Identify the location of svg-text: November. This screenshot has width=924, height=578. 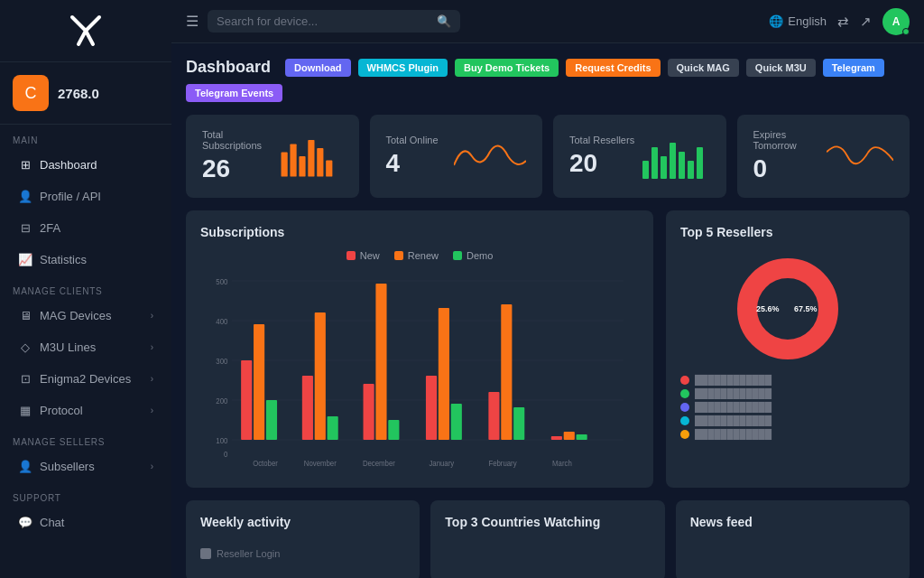
(320, 462).